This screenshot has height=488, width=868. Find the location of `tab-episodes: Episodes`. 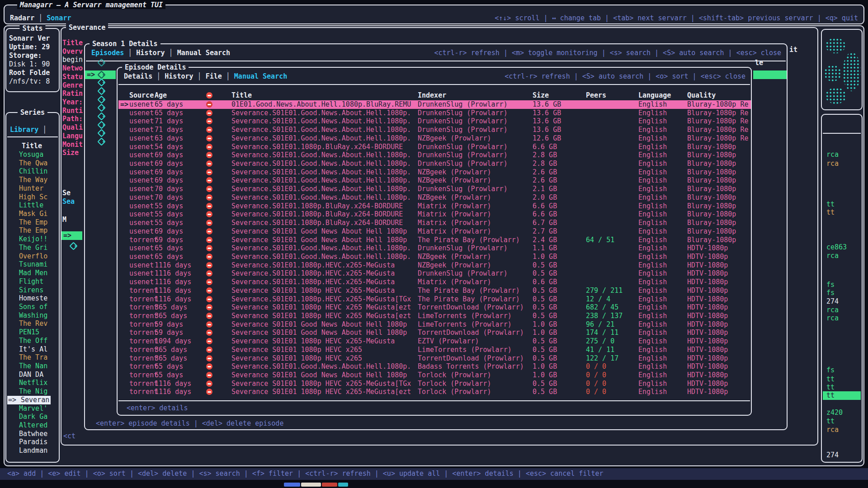

tab-episodes: Episodes is located at coordinates (108, 53).